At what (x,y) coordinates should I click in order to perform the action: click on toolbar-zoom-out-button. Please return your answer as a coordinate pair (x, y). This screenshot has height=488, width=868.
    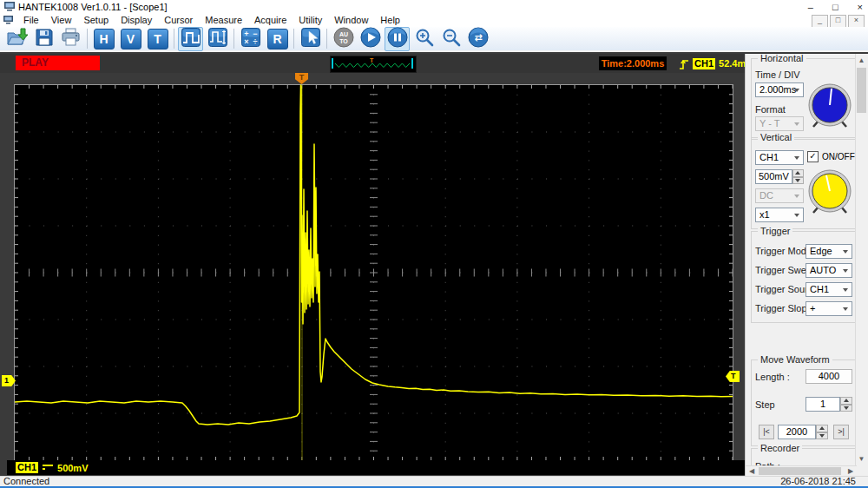
    Looking at the image, I should click on (451, 39).